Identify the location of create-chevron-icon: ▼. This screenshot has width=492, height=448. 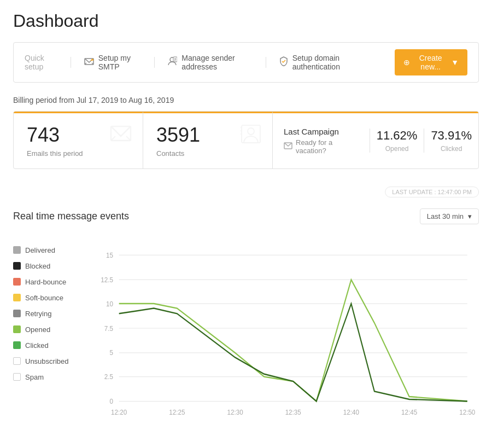
(455, 62).